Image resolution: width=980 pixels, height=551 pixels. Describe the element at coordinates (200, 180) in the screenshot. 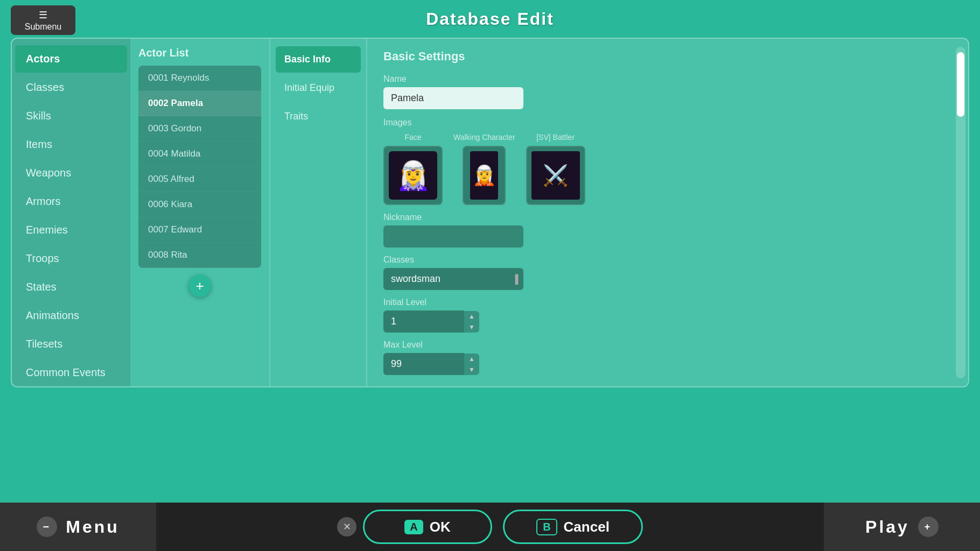

I see `actor-item-0005: 0005 Alfred` at that location.